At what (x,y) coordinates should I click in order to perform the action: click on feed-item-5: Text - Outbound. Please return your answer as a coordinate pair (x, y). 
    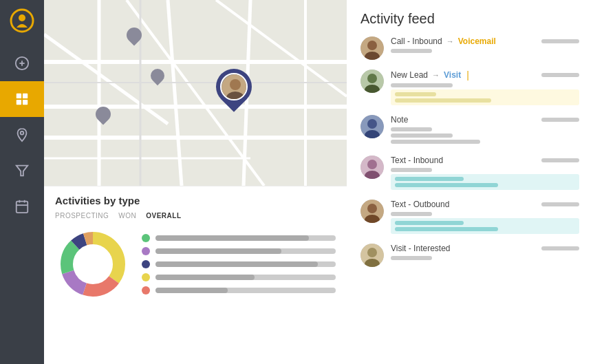
    Looking at the image, I should click on (470, 217).